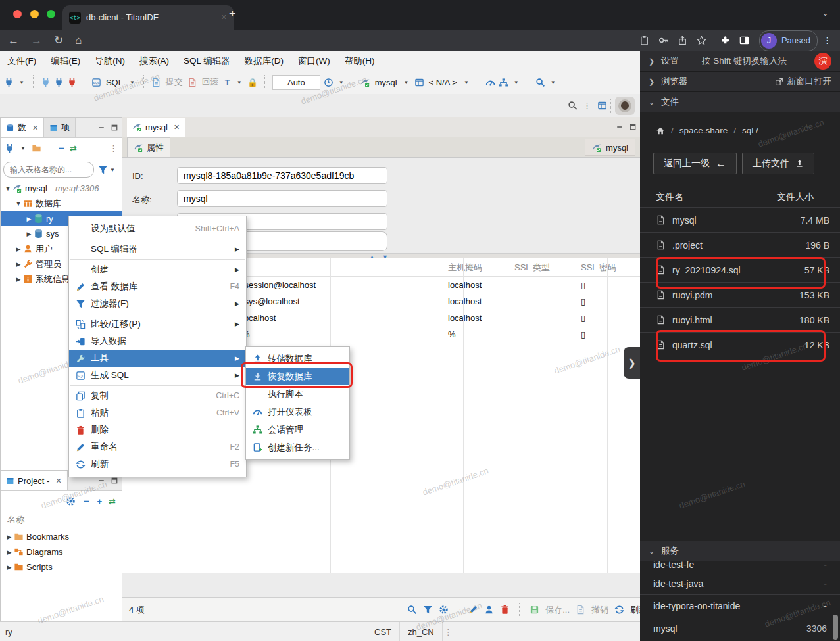 The image size is (840, 641). Describe the element at coordinates (51, 14) in the screenshot. I see `zoom-window-button` at that location.